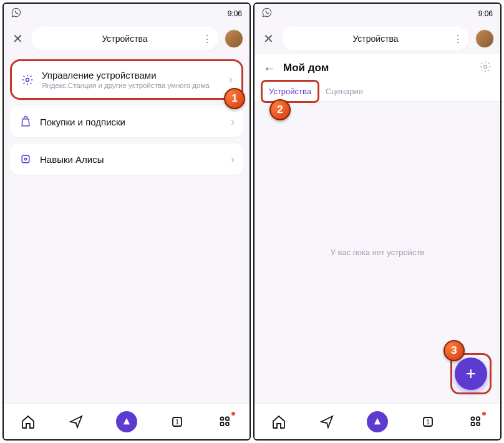 This screenshot has width=504, height=443. Describe the element at coordinates (132, 122) in the screenshot. I see `card-title: Покупки и подписки` at that location.